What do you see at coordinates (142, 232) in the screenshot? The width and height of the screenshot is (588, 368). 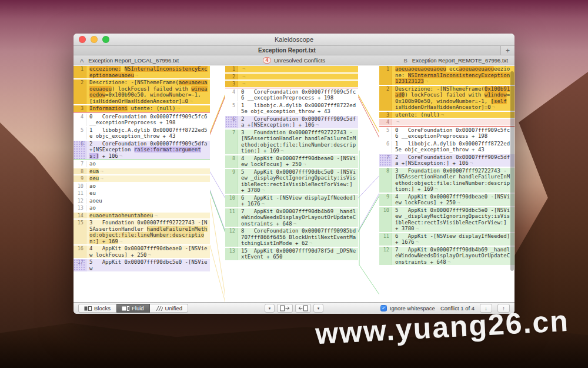 I see `diff-line: 153 Foundation 0x00007fff92722743 -[NSAs…` at bounding box center [142, 232].